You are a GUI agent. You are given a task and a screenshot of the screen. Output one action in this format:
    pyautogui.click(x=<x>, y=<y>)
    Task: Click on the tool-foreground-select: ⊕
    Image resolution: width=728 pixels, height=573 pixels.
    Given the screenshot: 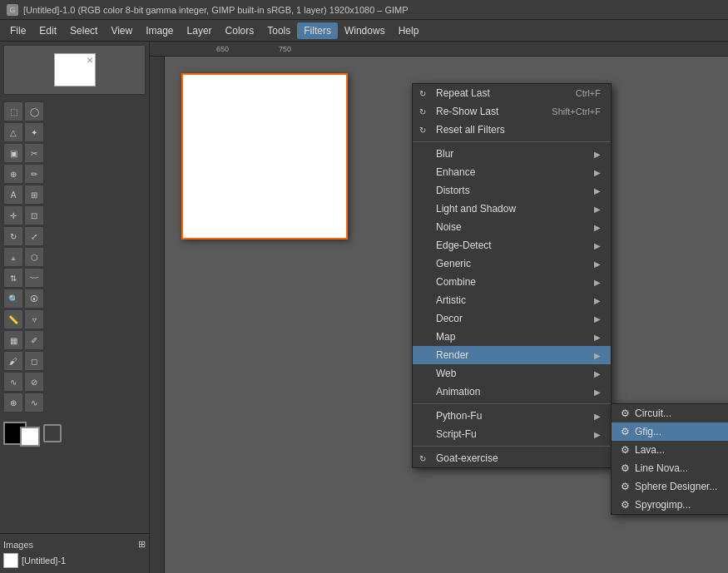 What is the action you would take?
    pyautogui.click(x=13, y=174)
    